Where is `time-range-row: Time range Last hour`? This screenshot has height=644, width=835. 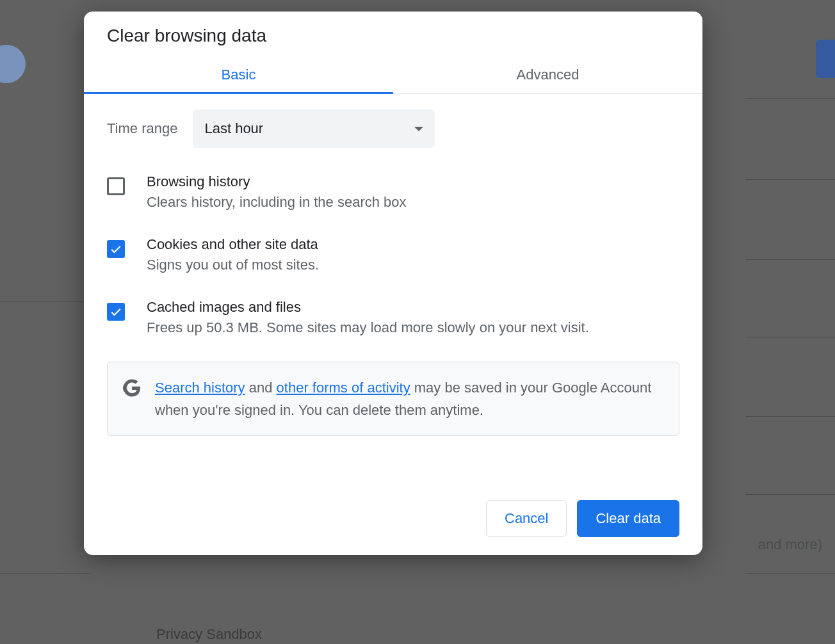
time-range-row: Time range Last hour is located at coordinates (393, 129).